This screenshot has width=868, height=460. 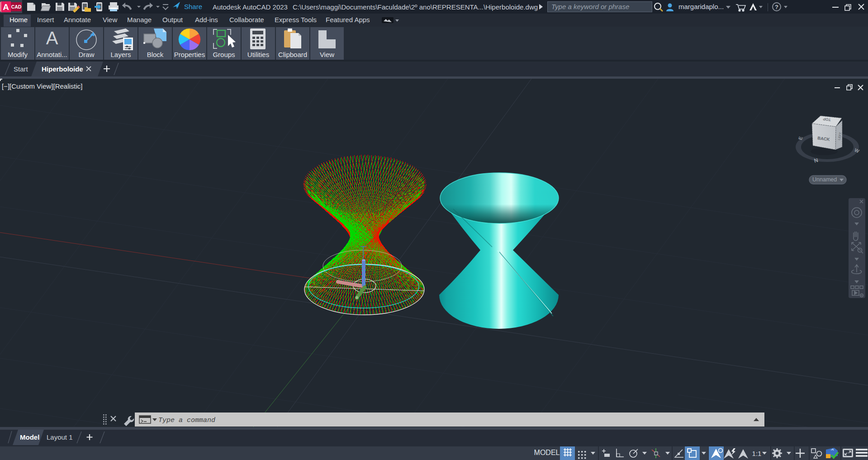 What do you see at coordinates (701, 6) in the screenshot?
I see `svg-text: margaridaplo...` at bounding box center [701, 6].